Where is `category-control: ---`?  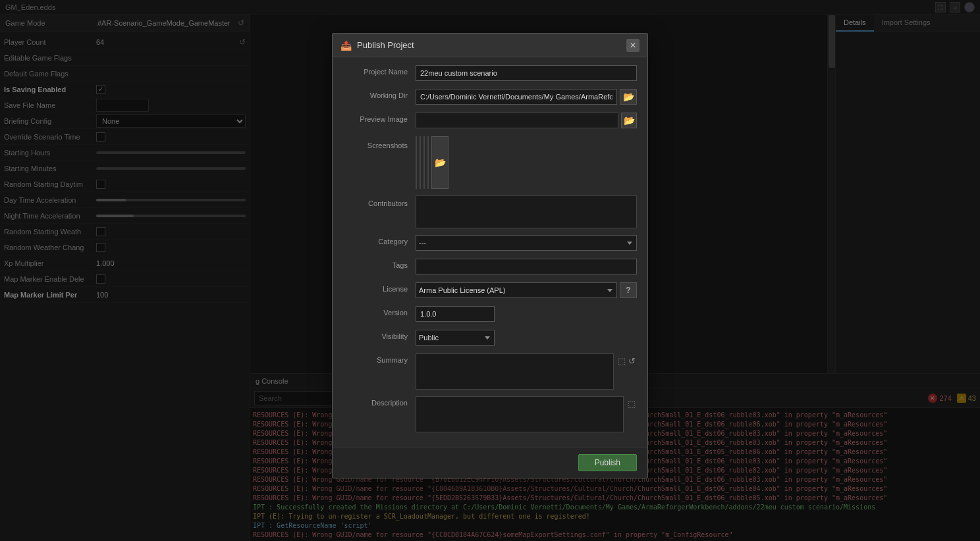 category-control: --- is located at coordinates (526, 243).